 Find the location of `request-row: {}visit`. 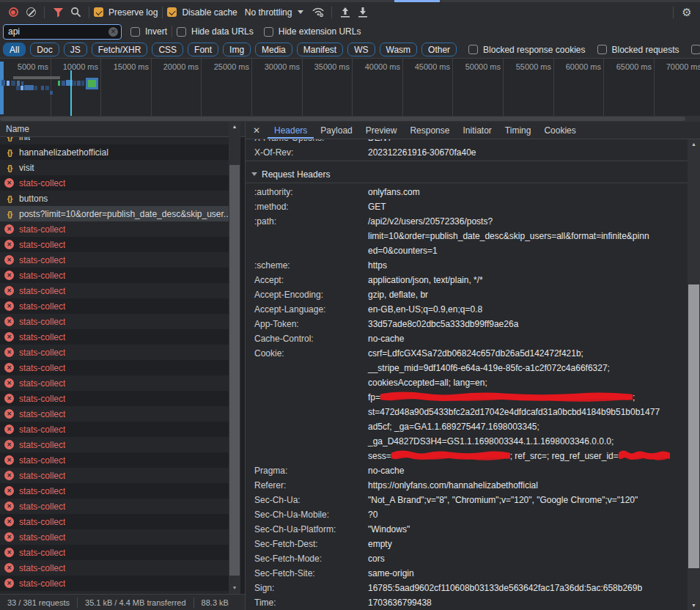

request-row: {}visit is located at coordinates (114, 167).